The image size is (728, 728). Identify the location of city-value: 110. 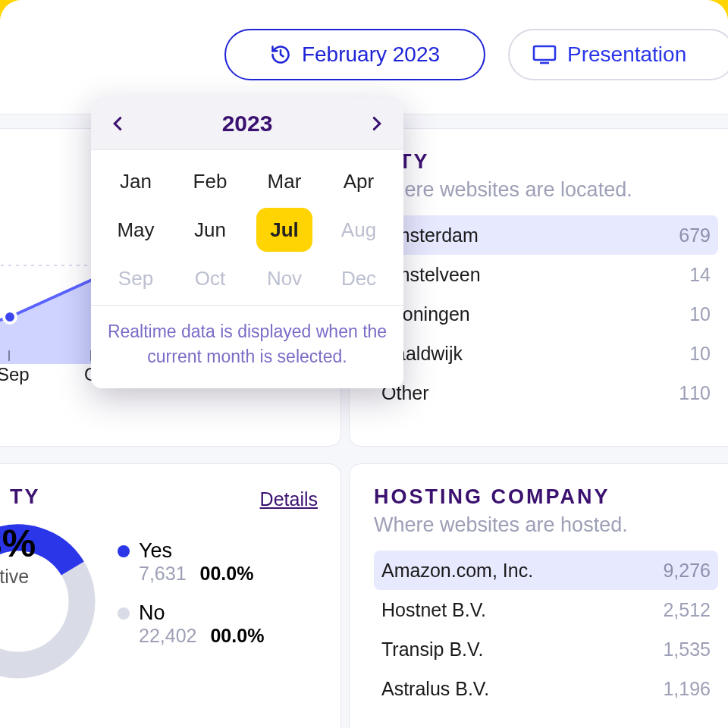
(695, 393).